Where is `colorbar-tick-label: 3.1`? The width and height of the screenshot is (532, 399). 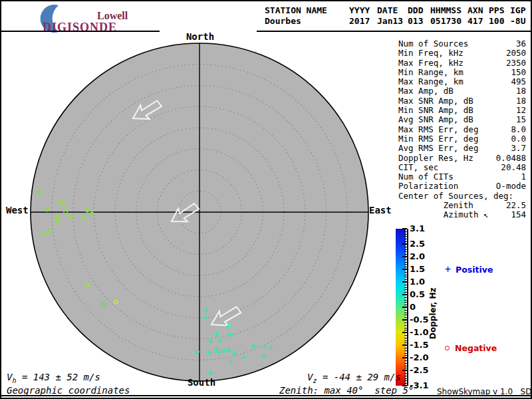
colorbar-tick-label: 3.1 is located at coordinates (418, 229).